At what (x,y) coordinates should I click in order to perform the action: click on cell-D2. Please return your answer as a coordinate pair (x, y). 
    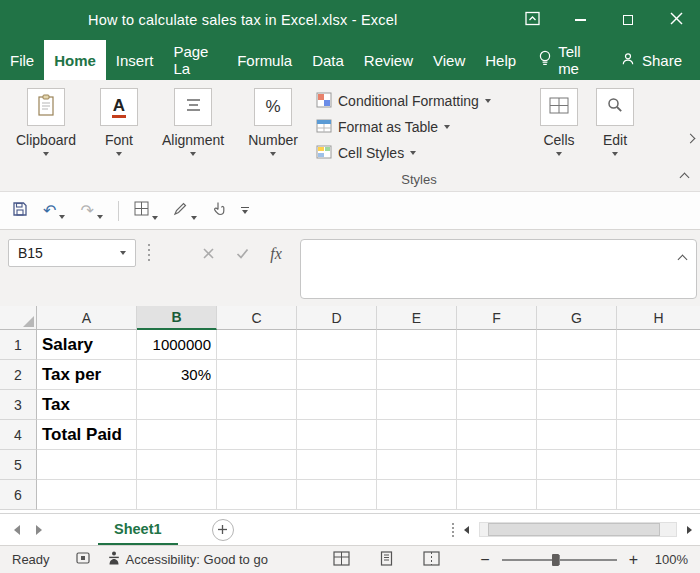
    Looking at the image, I should click on (337, 375).